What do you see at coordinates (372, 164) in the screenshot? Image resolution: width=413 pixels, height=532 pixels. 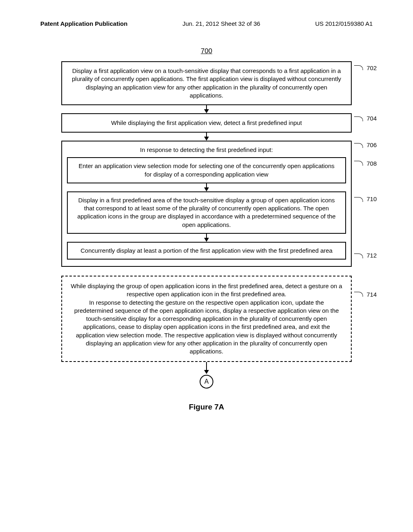 I see `ref-708: 708` at bounding box center [372, 164].